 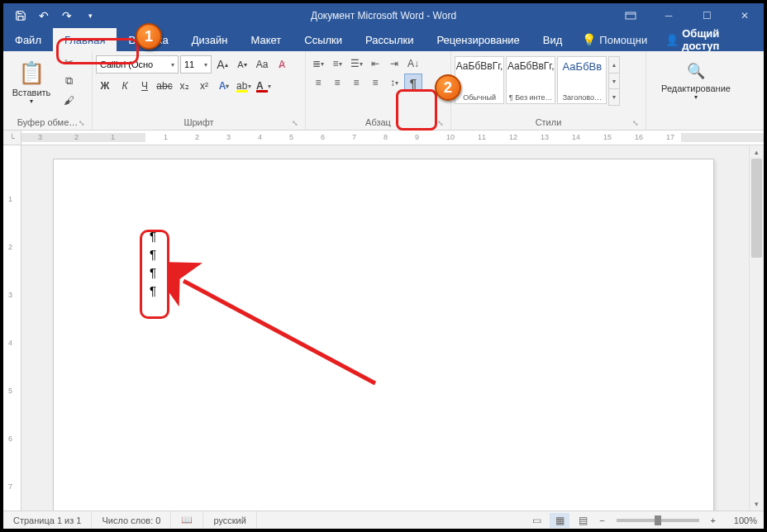 I want to click on share-icon: 👤, so click(x=672, y=40).